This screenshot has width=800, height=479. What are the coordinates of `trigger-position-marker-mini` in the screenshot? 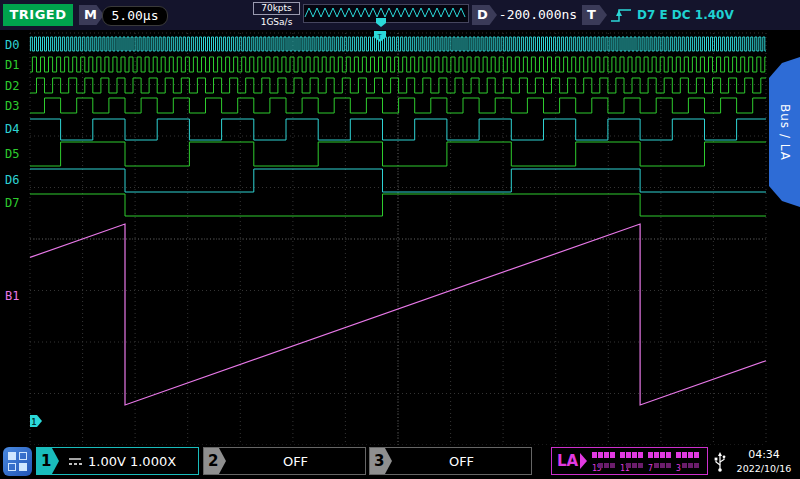 It's located at (381, 22).